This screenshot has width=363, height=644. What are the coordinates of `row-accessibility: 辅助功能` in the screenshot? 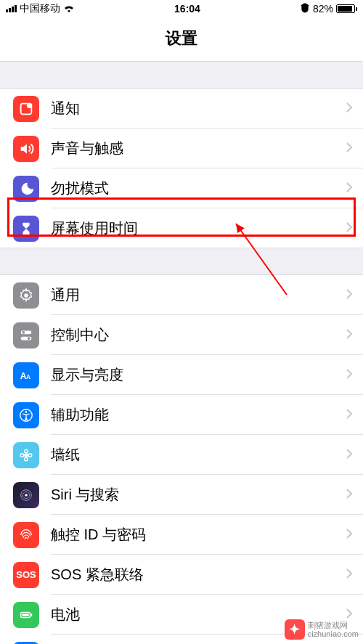 It's located at (182, 415).